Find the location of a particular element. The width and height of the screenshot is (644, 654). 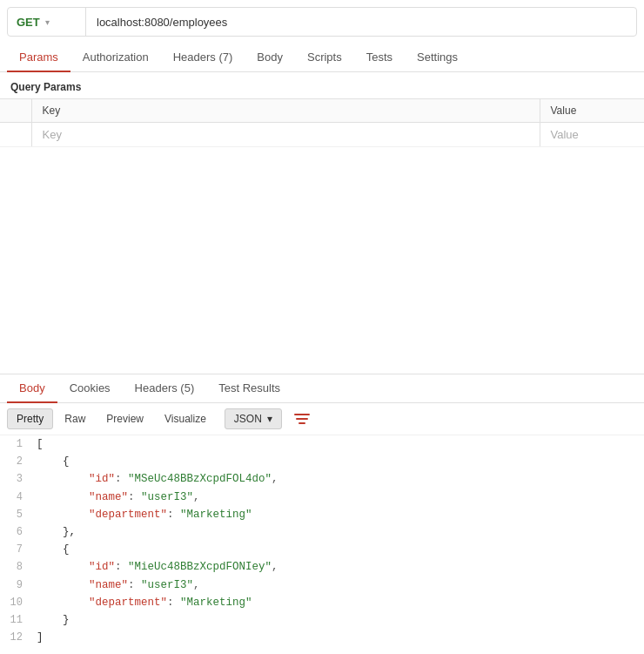

line-number: 8 is located at coordinates (18, 567).